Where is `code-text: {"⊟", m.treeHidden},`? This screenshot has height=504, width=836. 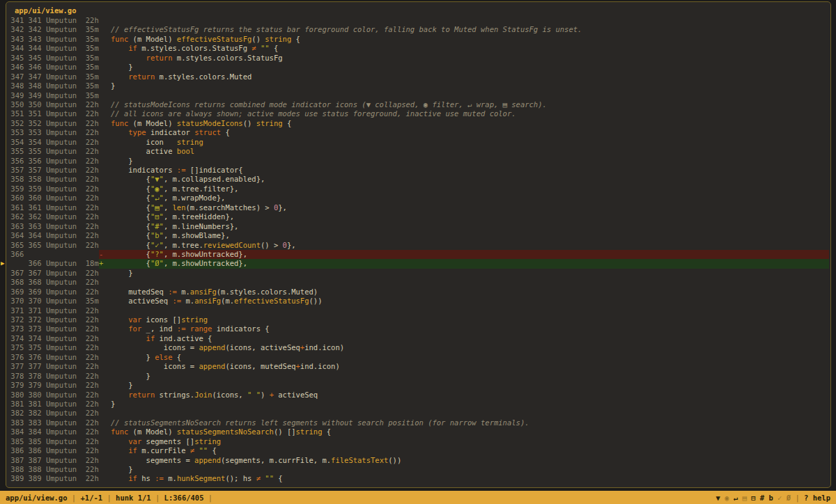 code-text: {"⊟", m.treeHidden}, is located at coordinates (173, 217).